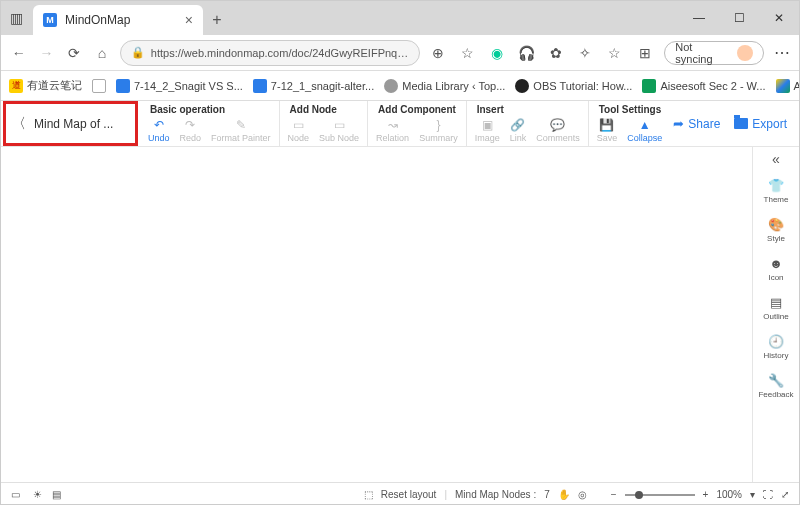 The height and width of the screenshot is (505, 800). I want to click on zoom-out-button: −, so click(614, 494).